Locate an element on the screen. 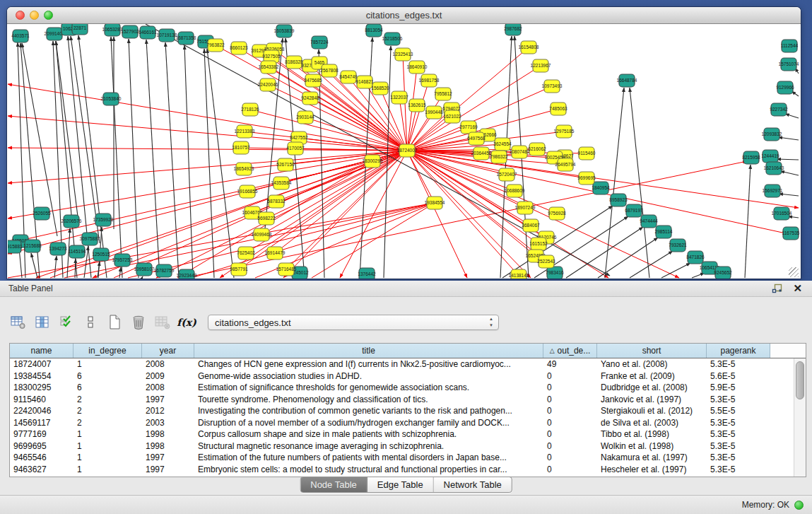 The image size is (812, 514). graph-node: 9129966 is located at coordinates (785, 88).